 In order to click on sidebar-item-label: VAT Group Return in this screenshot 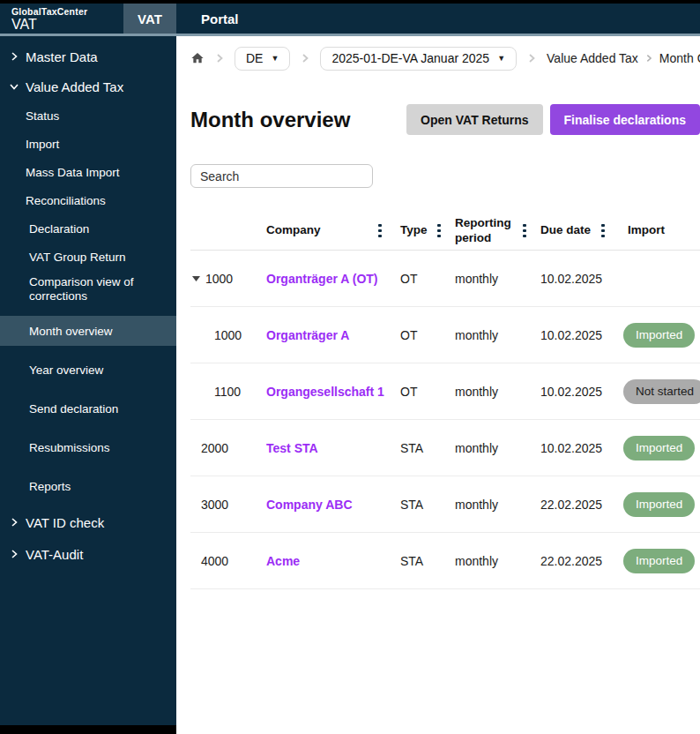, I will do `click(78, 258)`.